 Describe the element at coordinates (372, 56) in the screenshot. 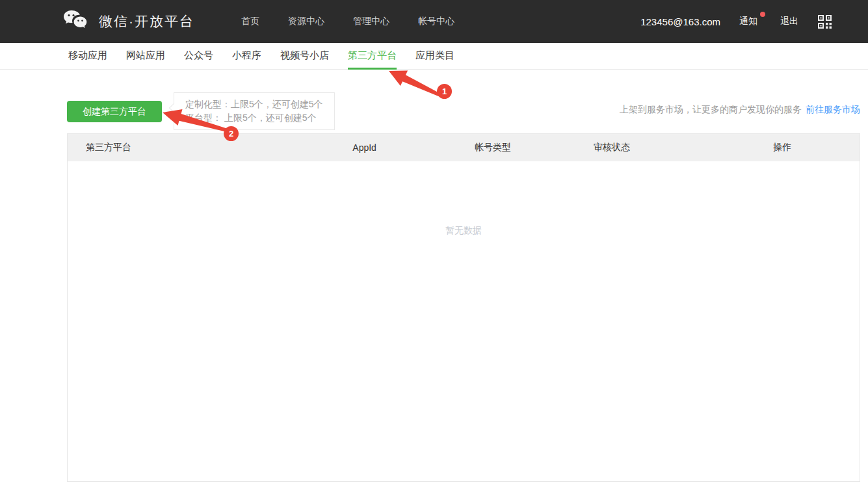

I see `tab-third-party-platform: 第三方平台` at that location.